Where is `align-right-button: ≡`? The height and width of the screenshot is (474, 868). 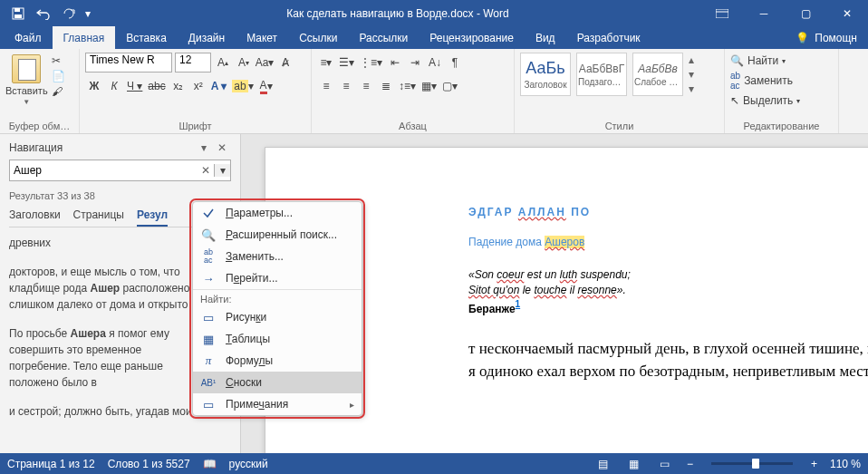
align-right-button: ≡ is located at coordinates (366, 86).